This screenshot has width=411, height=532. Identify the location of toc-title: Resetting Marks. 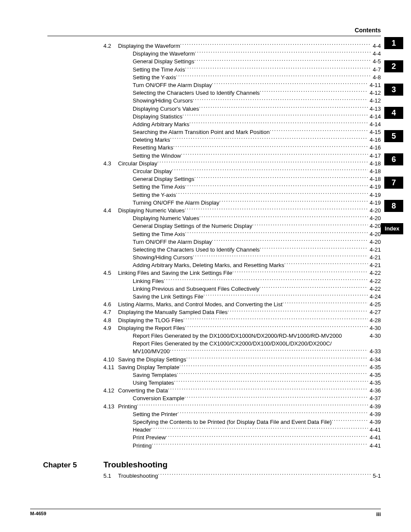
(153, 148).